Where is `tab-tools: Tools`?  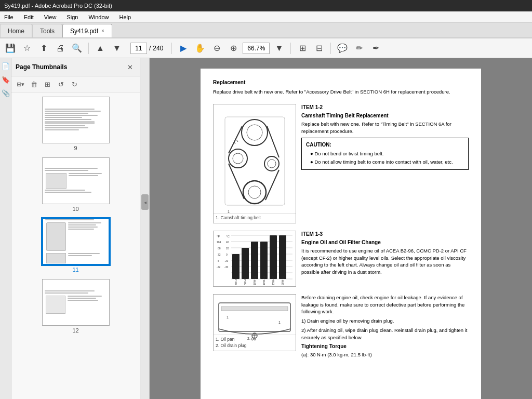
tab-tools: Tools is located at coordinates (47, 31).